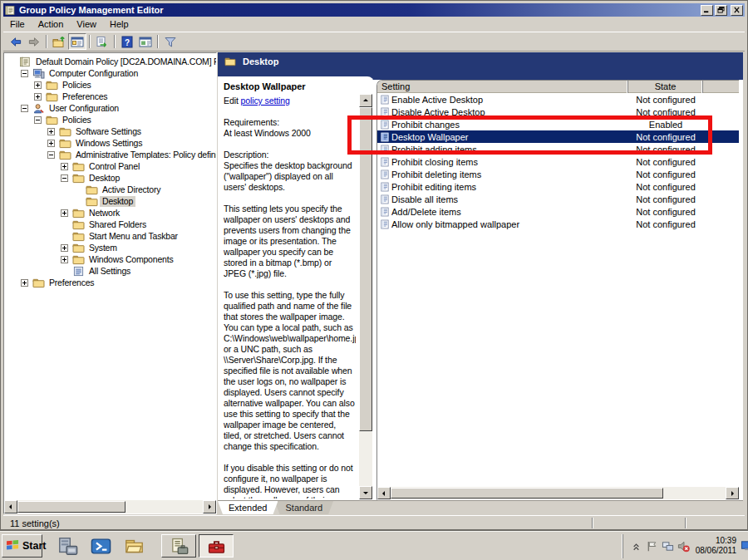 This screenshot has width=748, height=560. I want to click on server-manager-launcher, so click(67, 546).